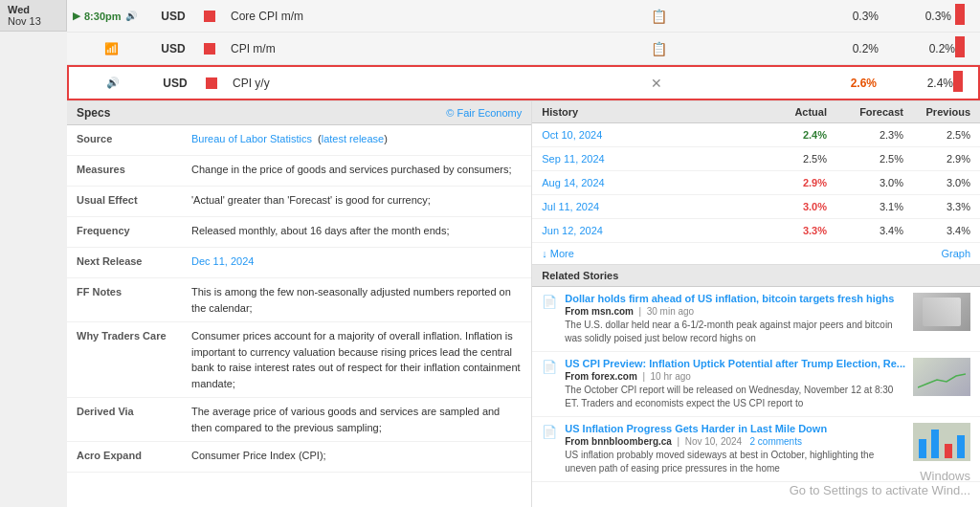  What do you see at coordinates (756, 113) in the screenshot?
I see `history-header: History Actual Forecast Previous` at bounding box center [756, 113].